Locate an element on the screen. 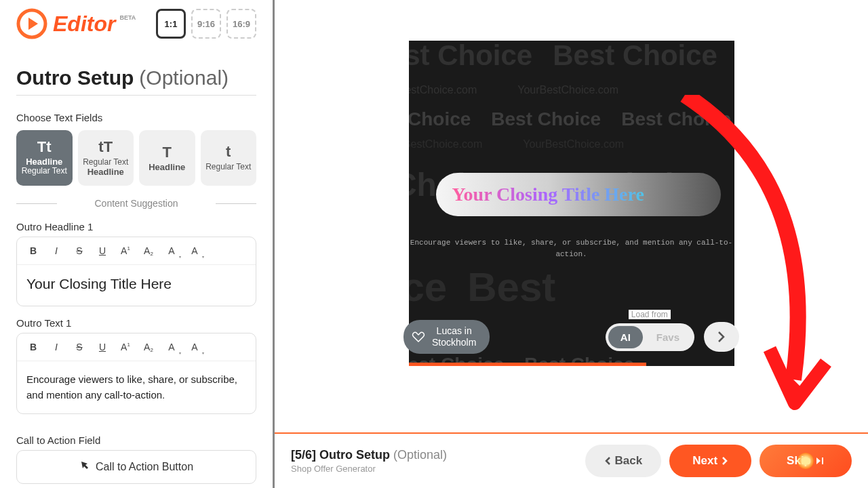 The width and height of the screenshot is (868, 488). ratio-16-9: 16:9 is located at coordinates (241, 24).